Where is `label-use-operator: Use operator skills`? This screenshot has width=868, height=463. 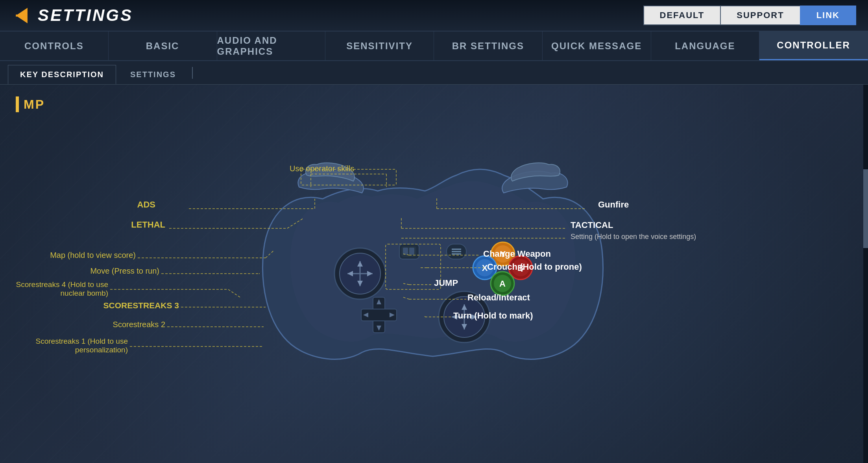 label-use-operator: Use operator skills is located at coordinates (322, 169).